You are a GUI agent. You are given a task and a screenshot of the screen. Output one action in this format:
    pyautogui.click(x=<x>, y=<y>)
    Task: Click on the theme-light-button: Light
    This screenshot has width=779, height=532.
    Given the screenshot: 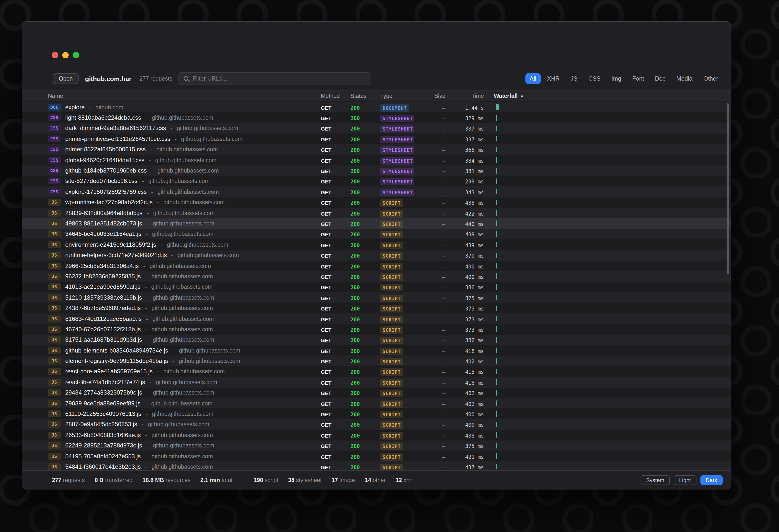 What is the action you would take?
    pyautogui.click(x=685, y=480)
    